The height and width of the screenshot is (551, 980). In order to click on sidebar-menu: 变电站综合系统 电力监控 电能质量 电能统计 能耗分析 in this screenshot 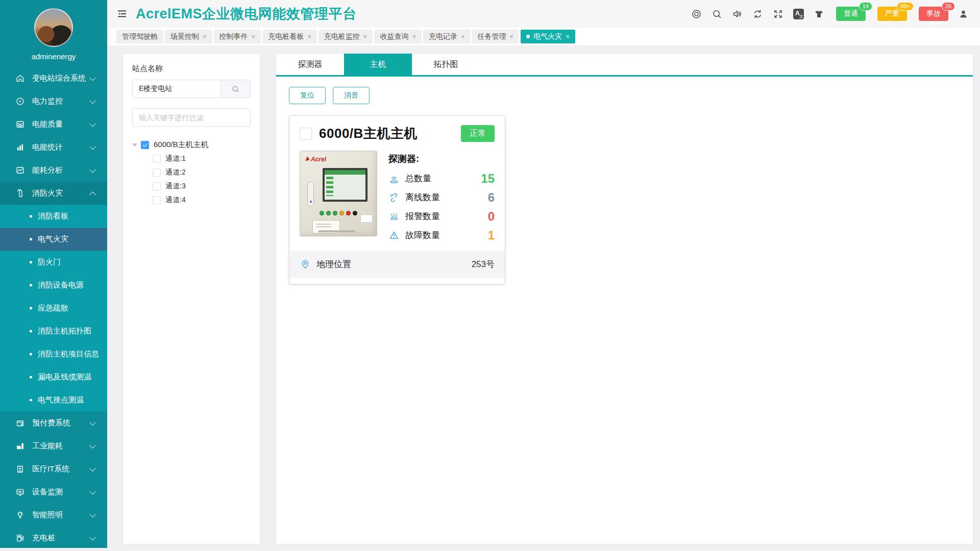, I will do `click(54, 308)`.